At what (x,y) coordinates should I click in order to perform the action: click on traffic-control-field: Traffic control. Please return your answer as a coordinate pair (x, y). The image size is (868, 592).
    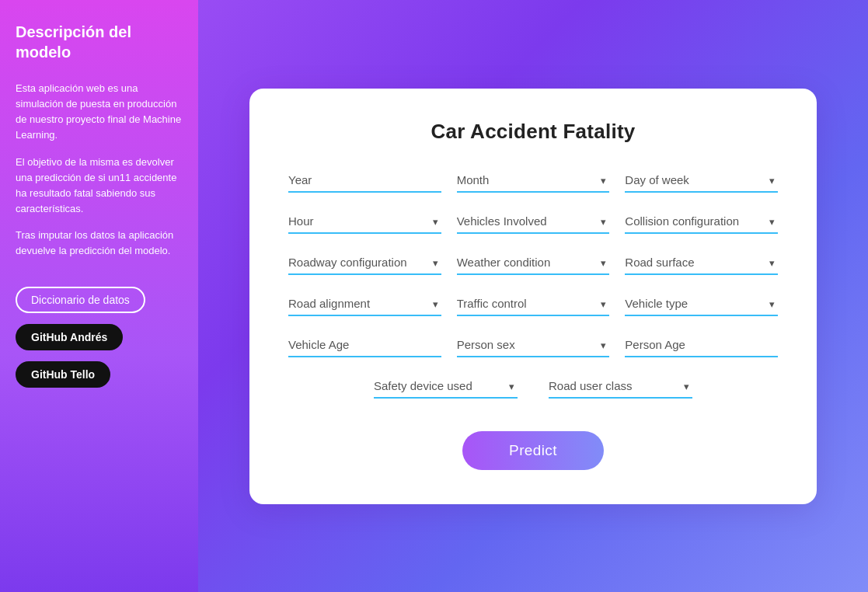
    Looking at the image, I should click on (533, 305).